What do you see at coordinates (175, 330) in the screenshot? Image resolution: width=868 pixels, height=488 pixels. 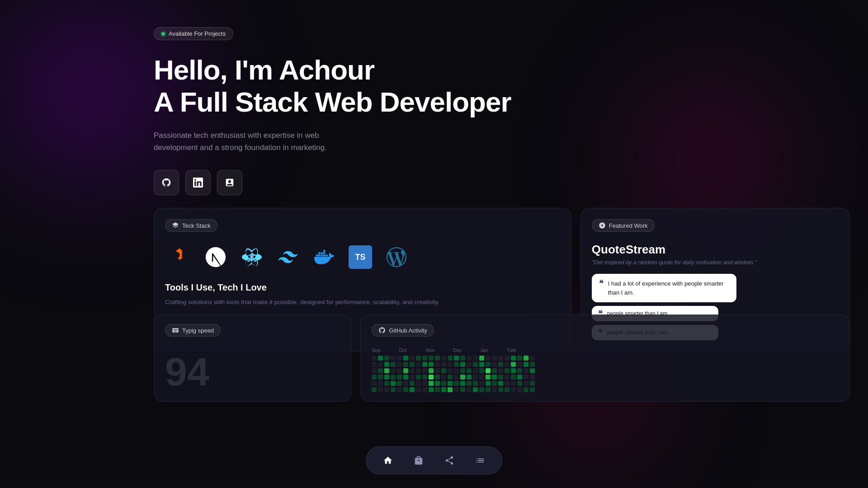 I see `keyboard-icon` at bounding box center [175, 330].